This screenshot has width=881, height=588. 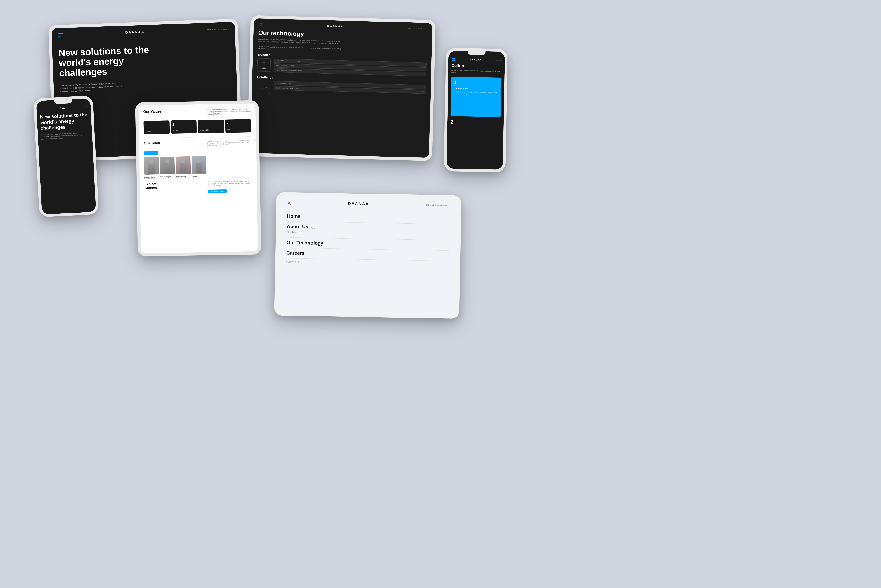 I want to click on team-member-4: Lili Simin CBO, so click(x=200, y=177).